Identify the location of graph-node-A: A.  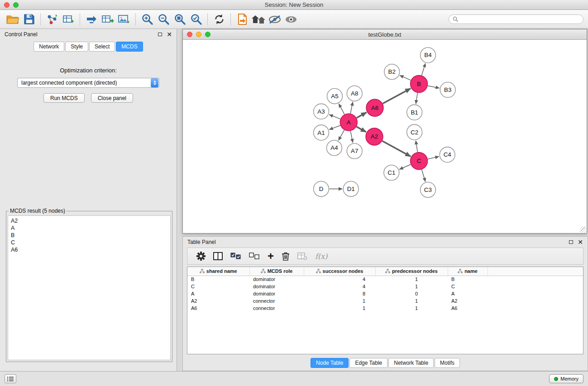
(349, 122).